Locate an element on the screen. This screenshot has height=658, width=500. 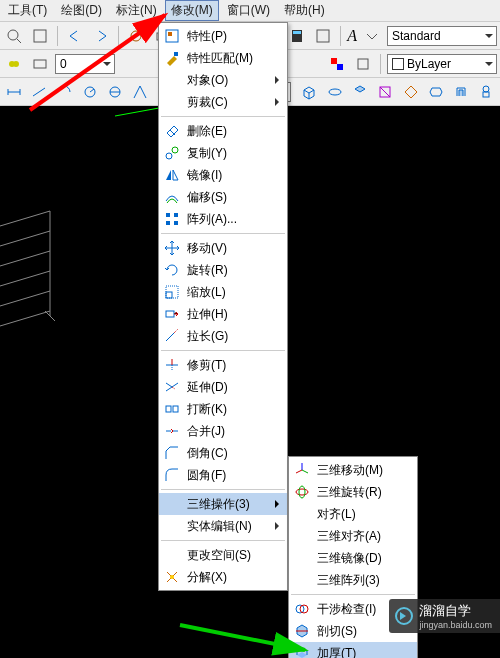
mi-scale: 缩放(L) is located at coordinates (223, 292).